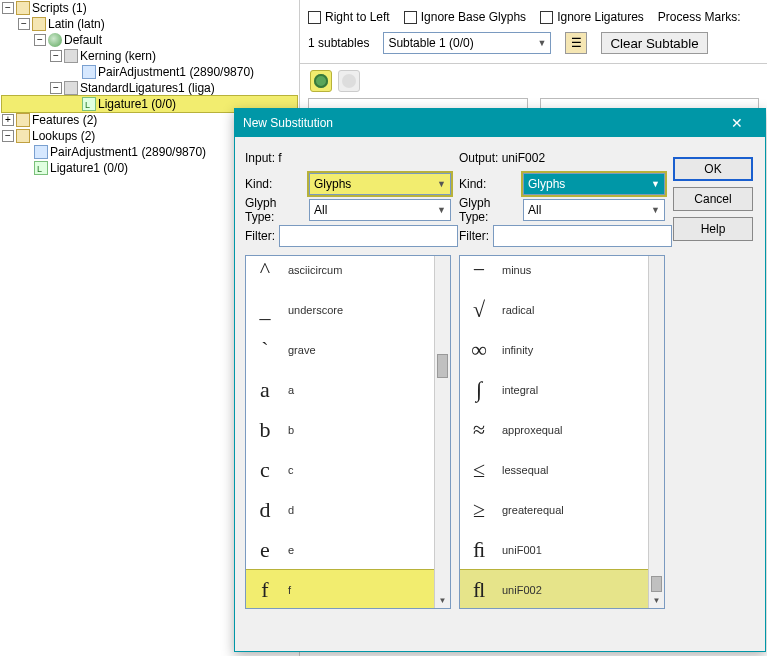 Image resolution: width=767 pixels, height=656 pixels. What do you see at coordinates (288, 123) in the screenshot?
I see `dialog-title: New Substitution` at bounding box center [288, 123].